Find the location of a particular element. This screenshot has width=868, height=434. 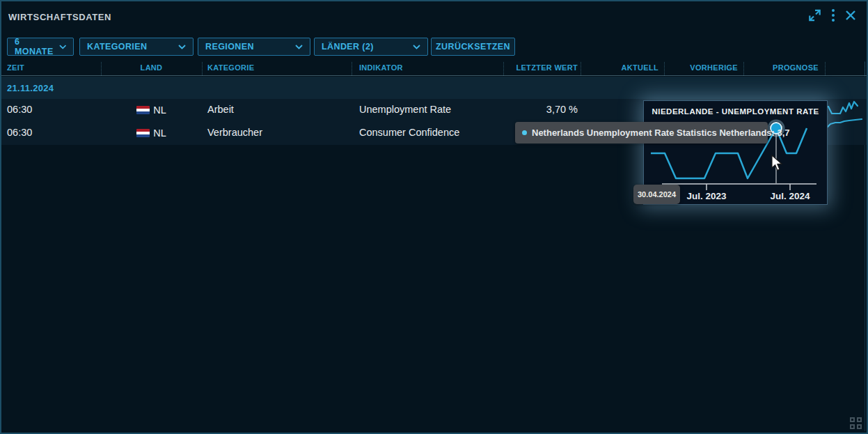

date-group-label: 21.11.2024 is located at coordinates (31, 88).